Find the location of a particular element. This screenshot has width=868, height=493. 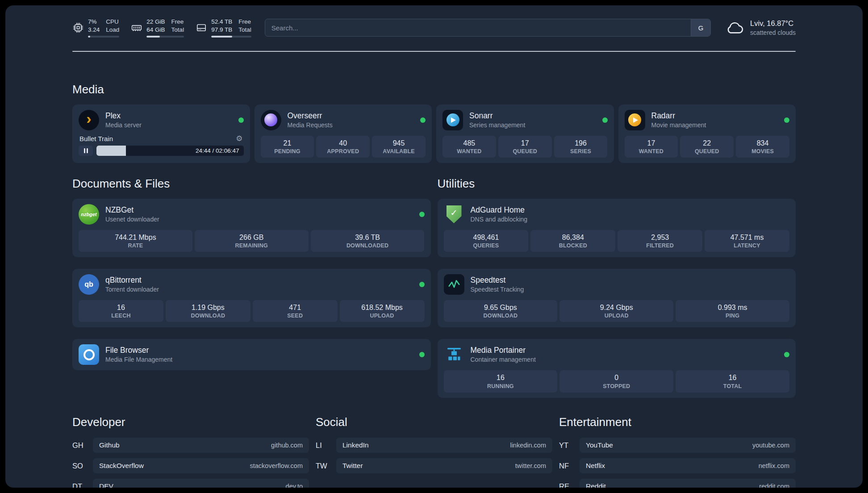

service-card-adguard: ✓ AdGuard Home DNS and adblocking 498,46… is located at coordinates (617, 228).